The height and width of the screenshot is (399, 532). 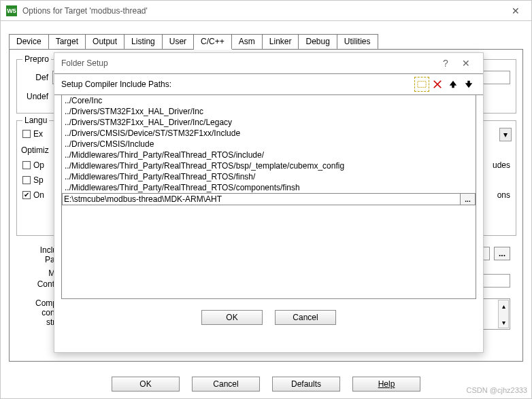 What do you see at coordinates (505, 135) in the screenshot?
I see `warnings-combo: ▾` at bounding box center [505, 135].